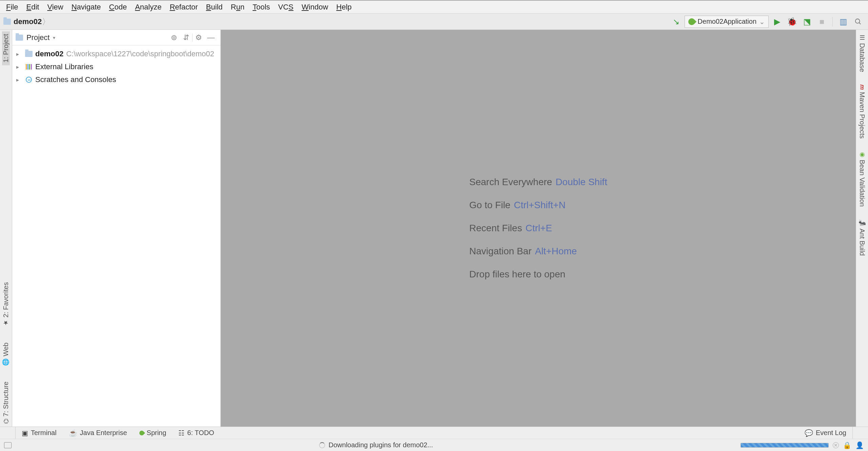  I want to click on run-button: ▶, so click(777, 22).